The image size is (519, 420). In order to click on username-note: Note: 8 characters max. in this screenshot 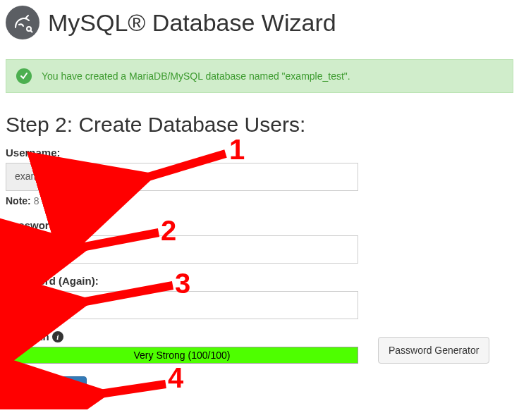, I will do `click(260, 201)`.